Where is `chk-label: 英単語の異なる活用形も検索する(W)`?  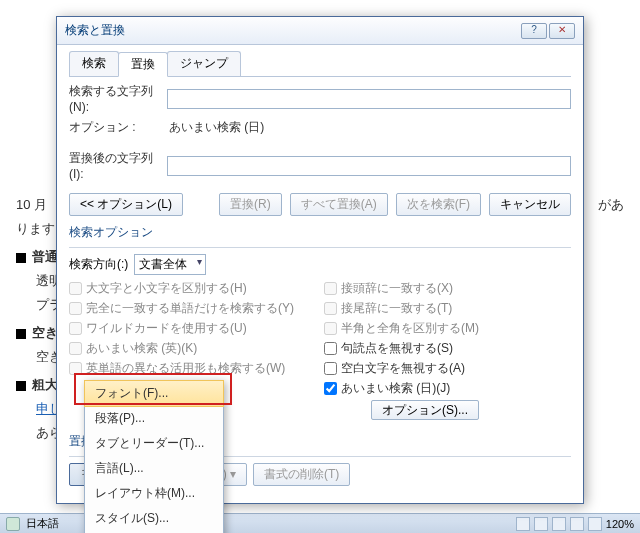 chk-label: 英単語の異なる活用形も検索する(W) is located at coordinates (186, 368).